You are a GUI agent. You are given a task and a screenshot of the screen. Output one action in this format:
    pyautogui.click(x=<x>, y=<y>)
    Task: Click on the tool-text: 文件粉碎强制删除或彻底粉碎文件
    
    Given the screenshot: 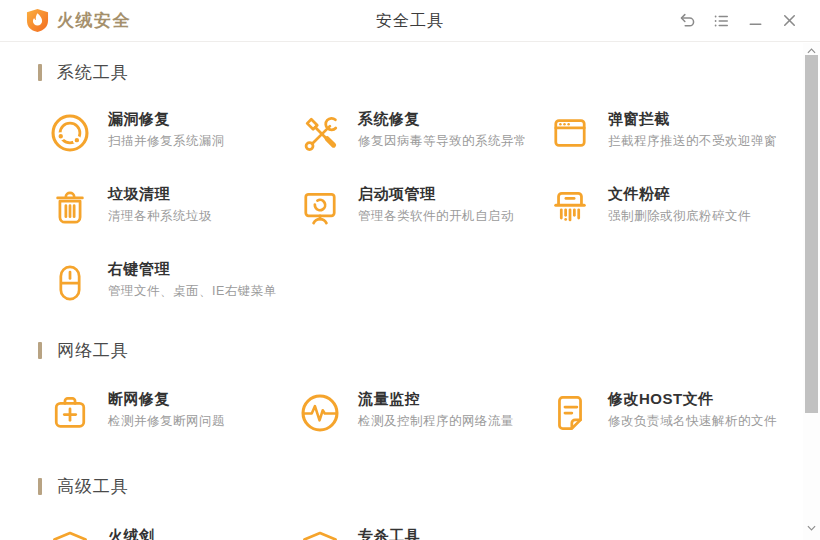 What is the action you would take?
    pyautogui.click(x=680, y=210)
    